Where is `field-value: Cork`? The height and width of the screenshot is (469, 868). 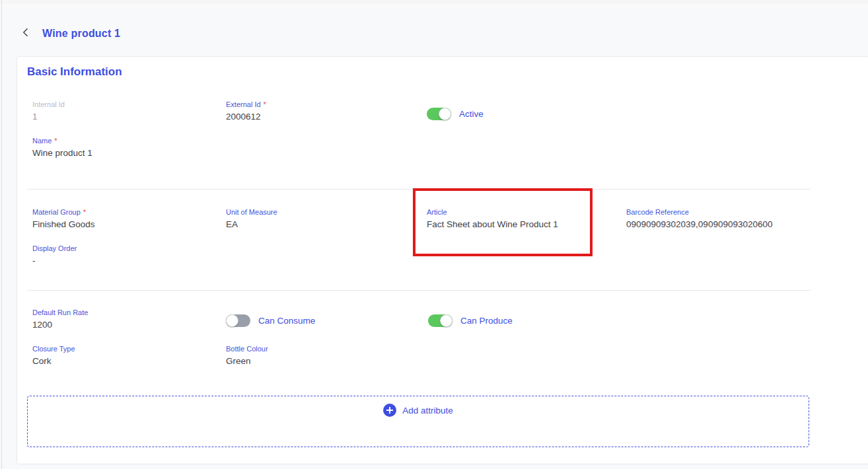
field-value: Cork is located at coordinates (54, 361).